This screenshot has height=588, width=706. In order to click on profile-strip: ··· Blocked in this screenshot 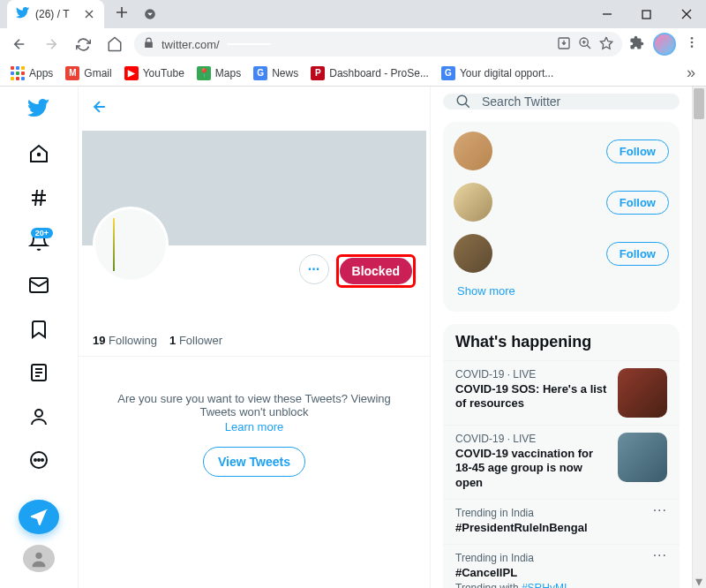, I will do `click(254, 269)`.